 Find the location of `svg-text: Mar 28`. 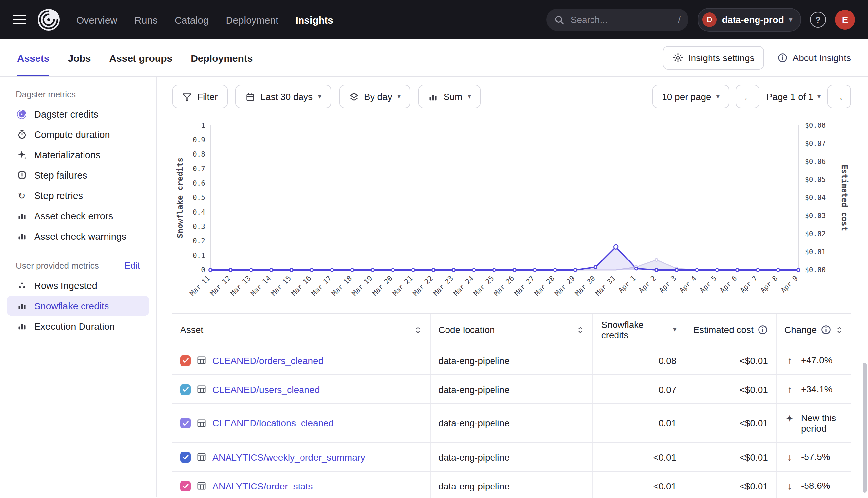

svg-text: Mar 28 is located at coordinates (545, 286).